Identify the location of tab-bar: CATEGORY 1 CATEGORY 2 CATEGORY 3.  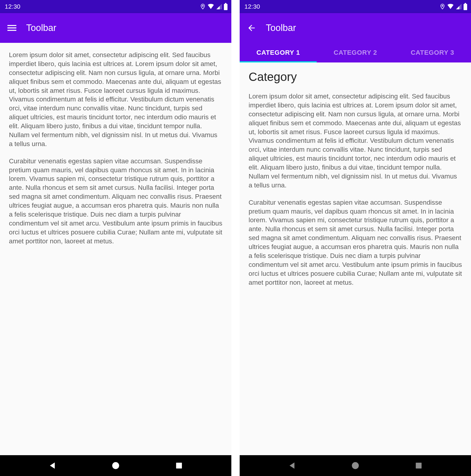
(355, 53).